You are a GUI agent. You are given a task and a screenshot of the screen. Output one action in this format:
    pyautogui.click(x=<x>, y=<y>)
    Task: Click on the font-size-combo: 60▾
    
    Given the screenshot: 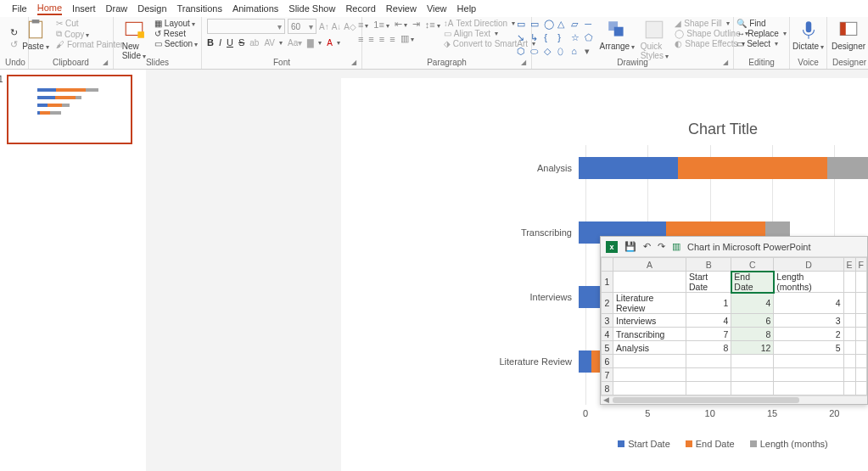 What is the action you would take?
    pyautogui.click(x=302, y=26)
    